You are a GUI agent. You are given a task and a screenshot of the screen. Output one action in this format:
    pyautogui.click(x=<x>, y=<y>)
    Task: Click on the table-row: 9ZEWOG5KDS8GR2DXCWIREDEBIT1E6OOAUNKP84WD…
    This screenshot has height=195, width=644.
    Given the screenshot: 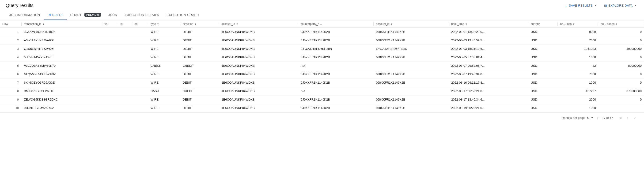 What is the action you would take?
    pyautogui.click(x=322, y=100)
    